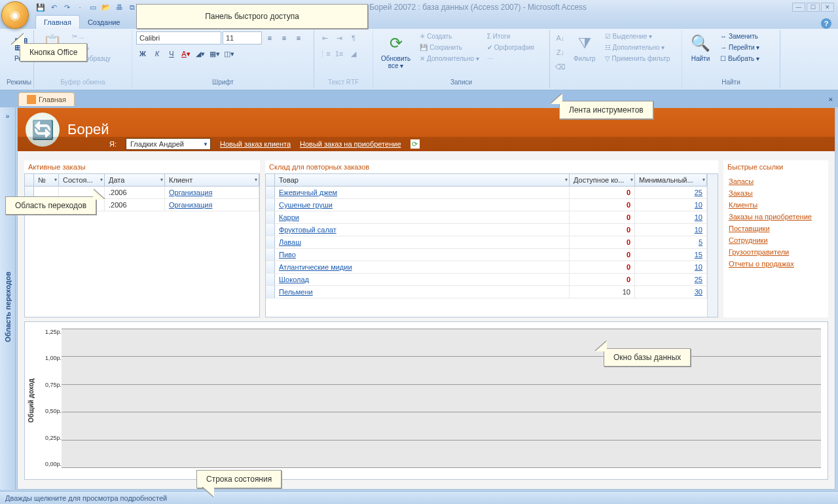 Image resolution: width=838 pixels, height=504 pixels. Describe the element at coordinates (284, 38) in the screenshot. I see `align-center-icon: ≡` at that location.